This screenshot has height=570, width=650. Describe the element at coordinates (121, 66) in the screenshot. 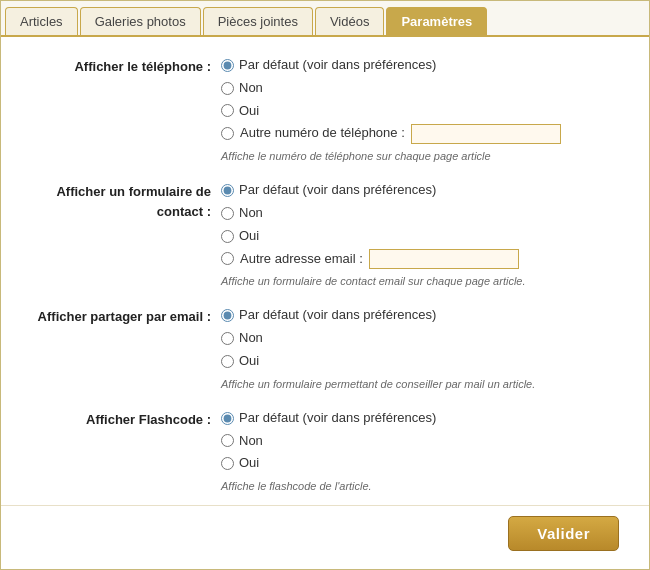

I see `label-telephone: Afficher le téléphone :` at that location.